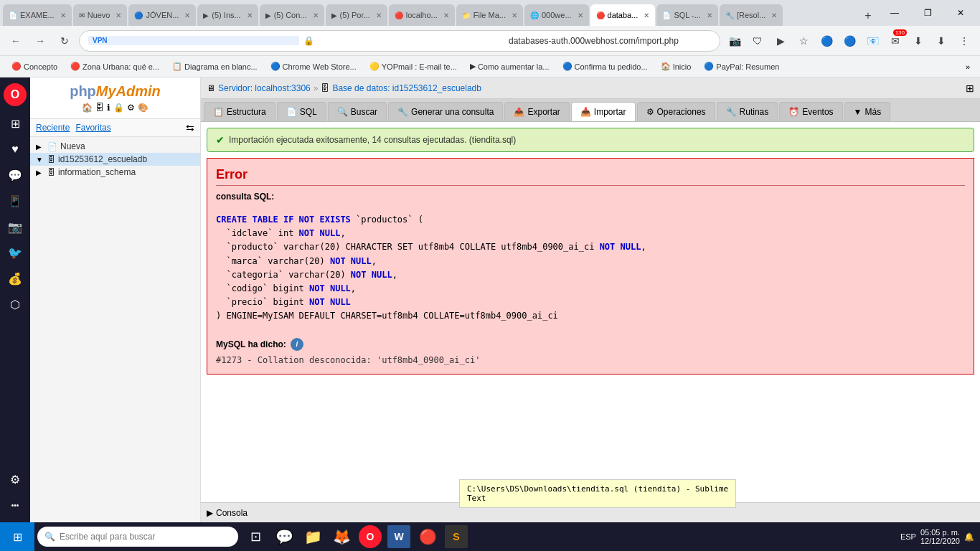  What do you see at coordinates (400, 41) in the screenshot?
I see `url-bar: VPN 🔒 databases-auth.000webhost.com/impo…` at bounding box center [400, 41].